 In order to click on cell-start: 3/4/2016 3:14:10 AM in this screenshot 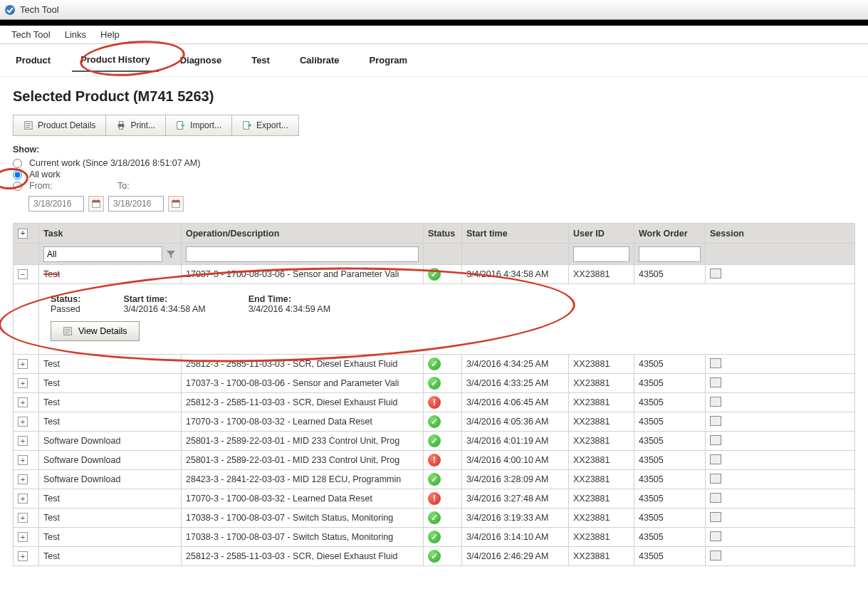, I will do `click(516, 537)`.